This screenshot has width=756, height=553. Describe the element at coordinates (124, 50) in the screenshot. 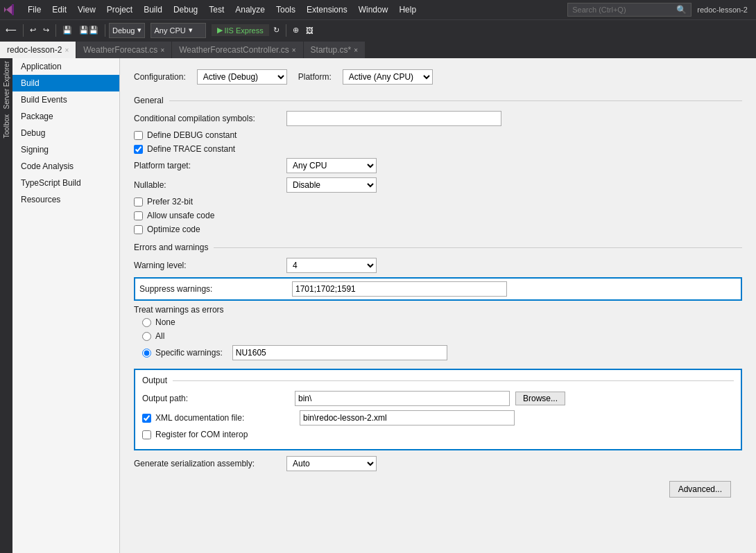

I see `tab-weatherforecast: WeatherForecast.cs ×` at that location.